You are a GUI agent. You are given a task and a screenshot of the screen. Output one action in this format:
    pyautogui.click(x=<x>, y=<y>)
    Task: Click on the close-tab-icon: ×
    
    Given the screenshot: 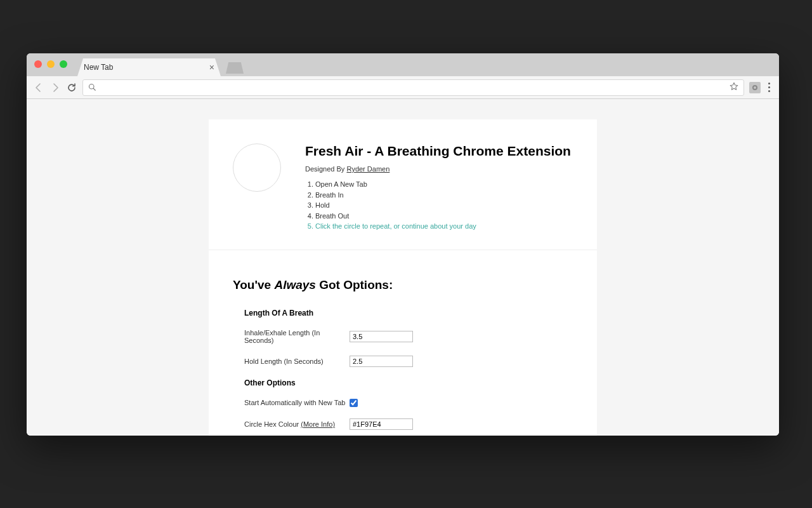 What is the action you would take?
    pyautogui.click(x=212, y=67)
    